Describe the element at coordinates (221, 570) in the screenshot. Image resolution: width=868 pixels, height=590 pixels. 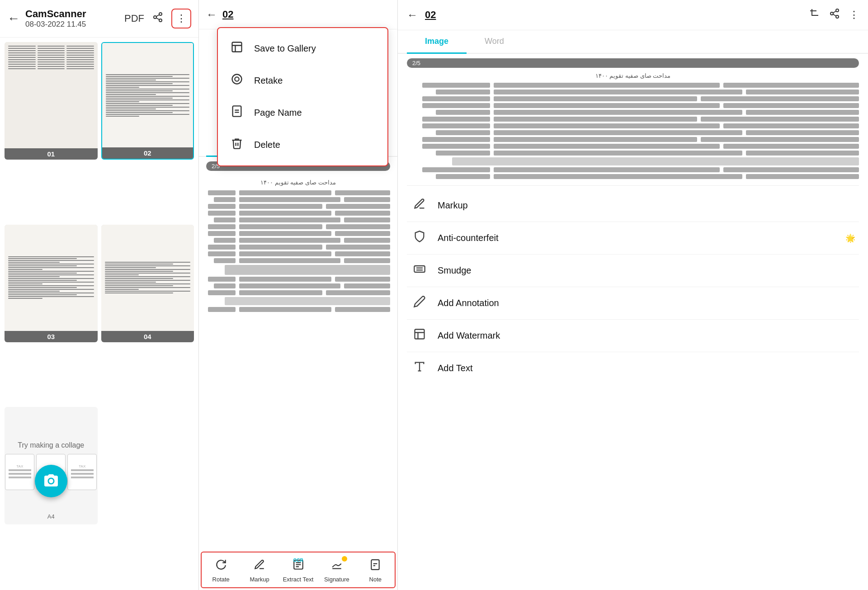
I see `rotate-button: Rotate` at that location.